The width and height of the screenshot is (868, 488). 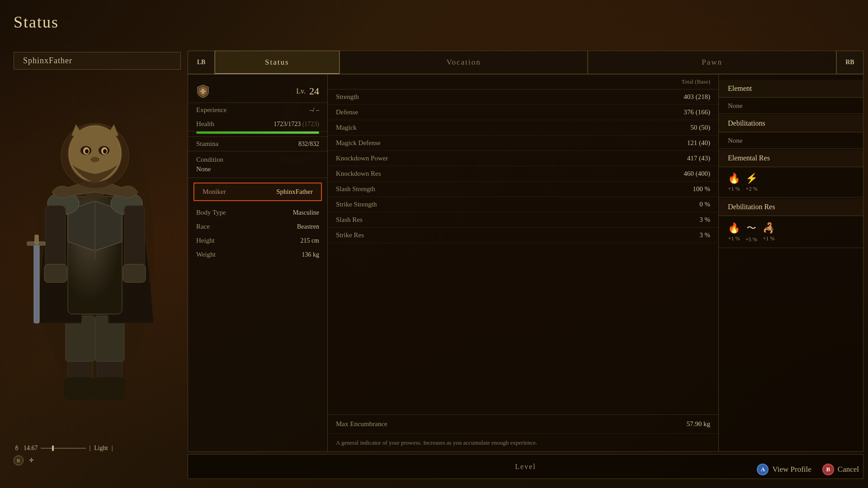 What do you see at coordinates (734, 183) in the screenshot?
I see `elemental-res-item-0: 🔥 +1 %` at bounding box center [734, 183].